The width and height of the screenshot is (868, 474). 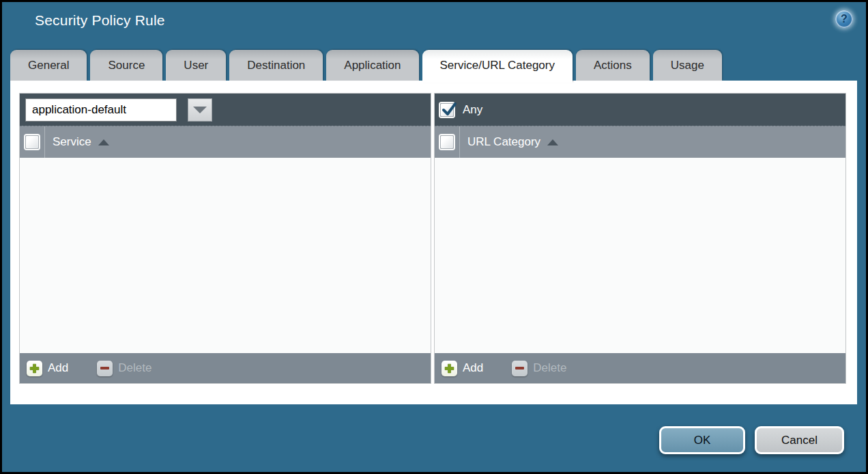 I want to click on tab-source: Source, so click(x=126, y=66).